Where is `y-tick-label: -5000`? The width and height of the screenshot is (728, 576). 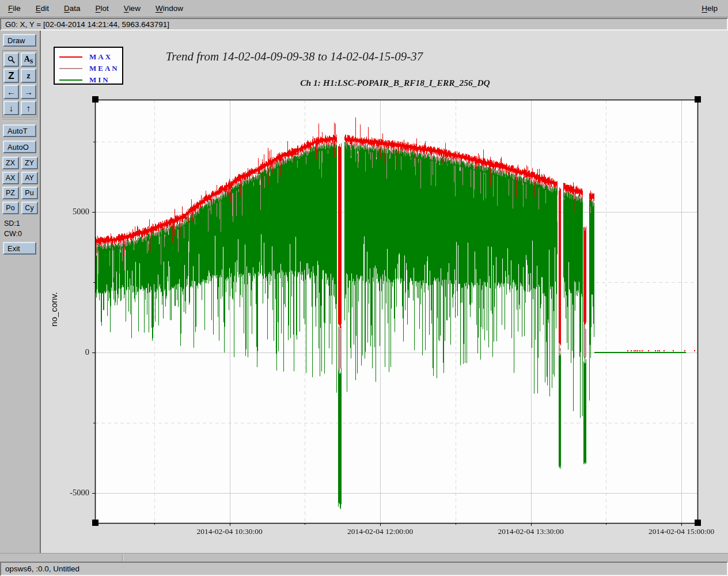 y-tick-label: -5000 is located at coordinates (65, 493).